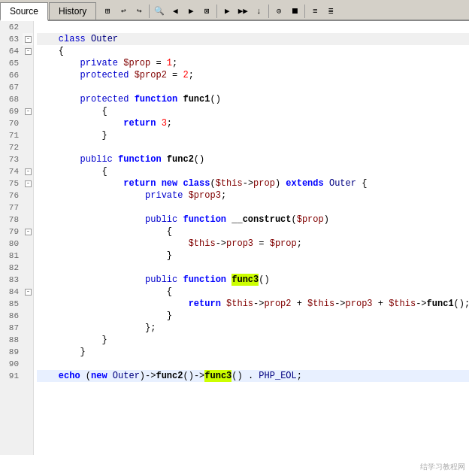 This screenshot has width=469, height=476. Describe the element at coordinates (253, 220) in the screenshot. I see `code-line: public function __construct($prop)` at that location.